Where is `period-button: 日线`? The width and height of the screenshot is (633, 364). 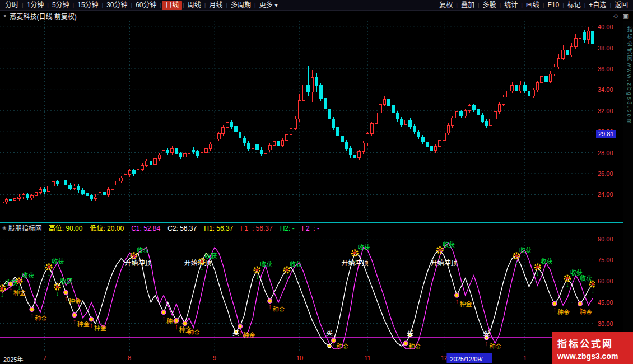 period-button: 日线 is located at coordinates (172, 6).